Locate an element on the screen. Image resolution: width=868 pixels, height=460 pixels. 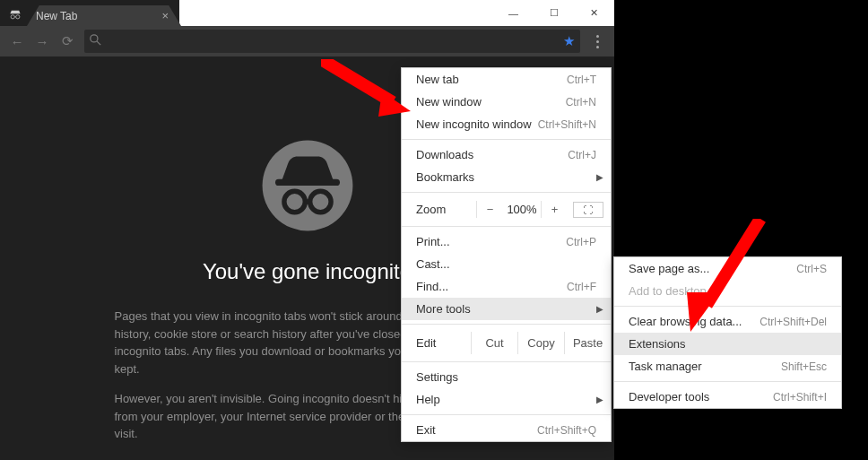
incognito-icon is located at coordinates (15, 14).